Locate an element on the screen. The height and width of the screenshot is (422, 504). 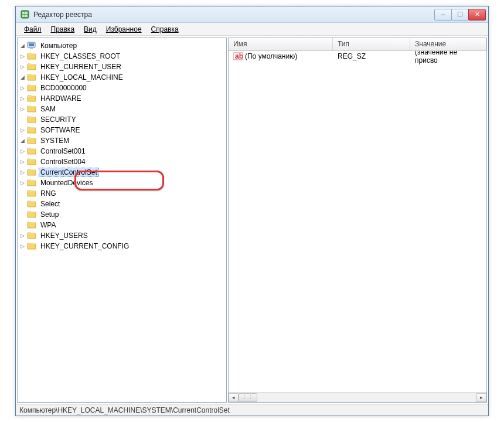
tree-label: Select is located at coordinates (50, 204).